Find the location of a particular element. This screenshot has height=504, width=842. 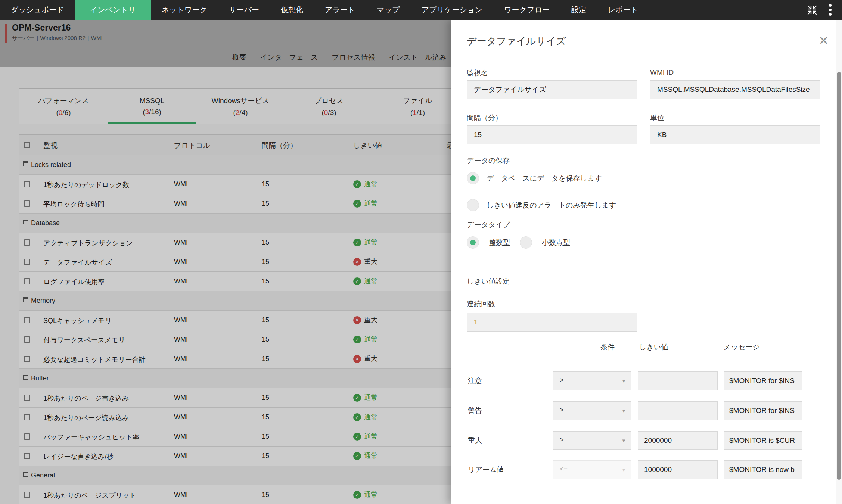

radio-option-save-to-db: データベースにデータを保存します is located at coordinates (534, 178).